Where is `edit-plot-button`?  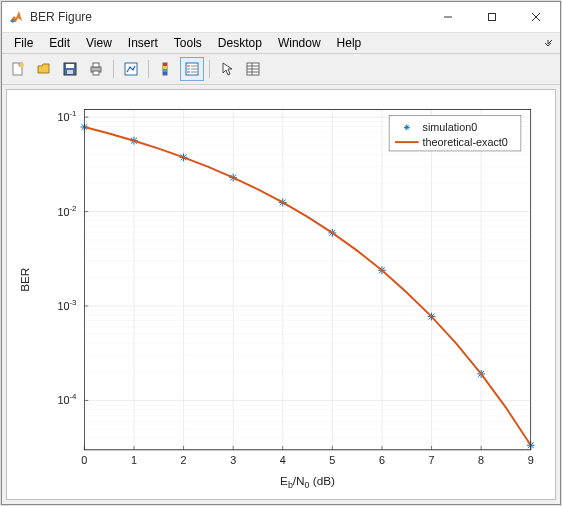
edit-plot-button is located at coordinates (227, 69).